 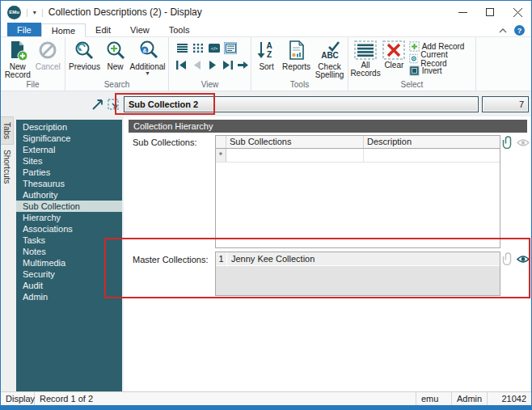 What do you see at coordinates (394, 50) in the screenshot?
I see `clear-selection-icon` at bounding box center [394, 50].